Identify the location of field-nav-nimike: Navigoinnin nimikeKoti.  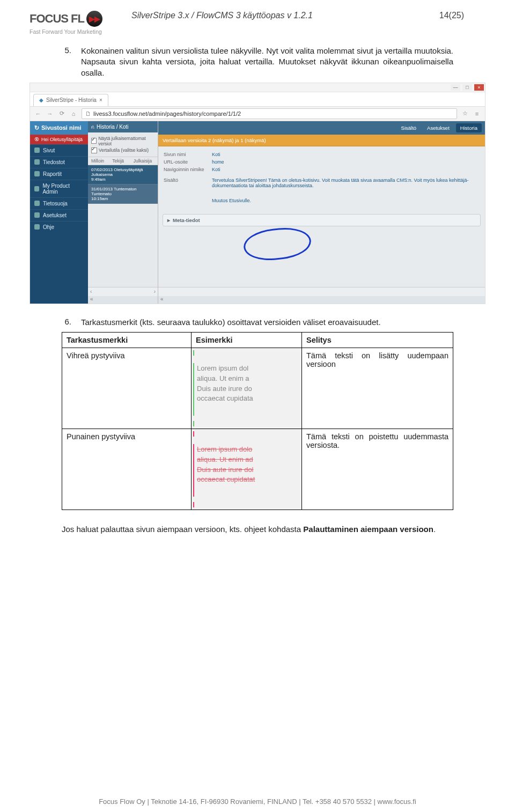
(322, 169).